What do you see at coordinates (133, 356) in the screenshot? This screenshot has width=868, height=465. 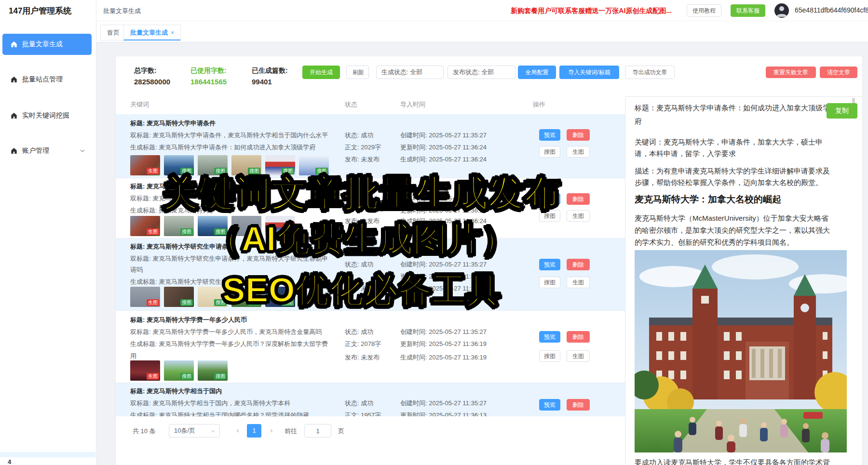 I see `row-gen-title-2: 用` at bounding box center [133, 356].